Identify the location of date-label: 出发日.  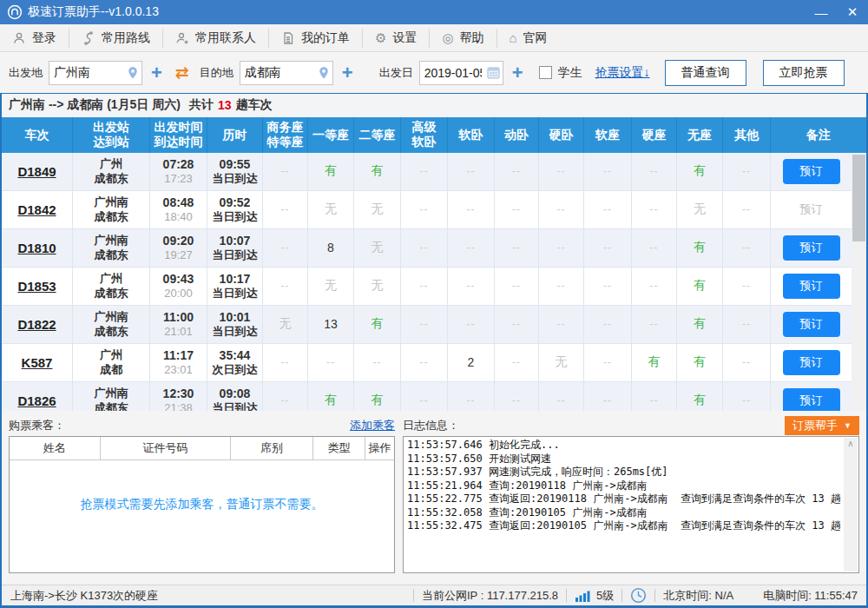
(396, 73).